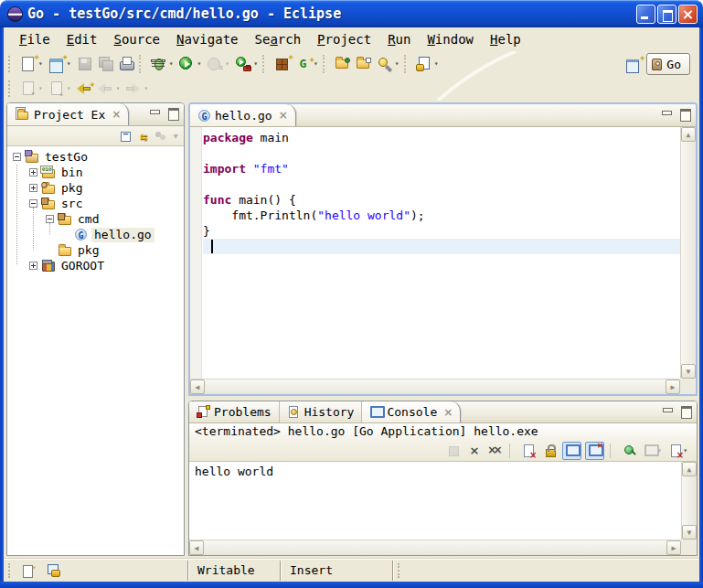  I want to click on maximize-button, so click(667, 15).